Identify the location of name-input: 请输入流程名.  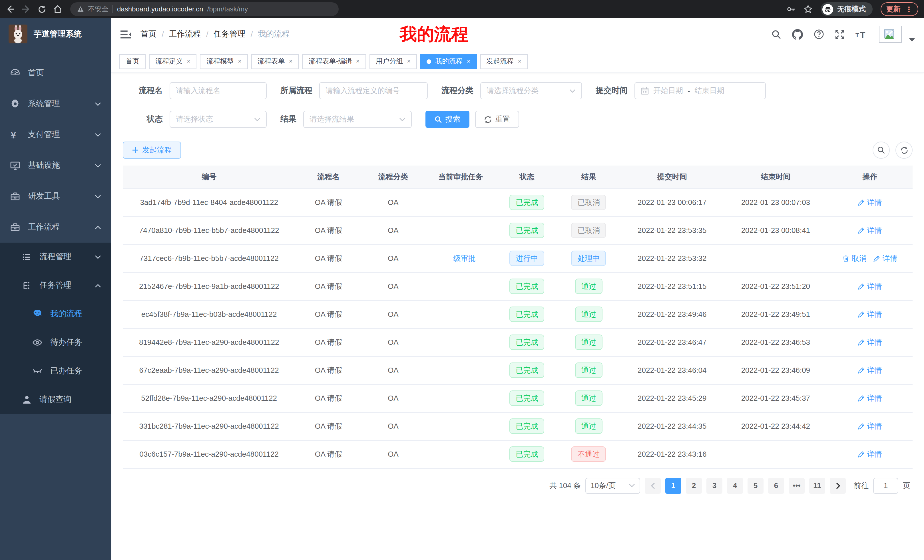
(218, 91).